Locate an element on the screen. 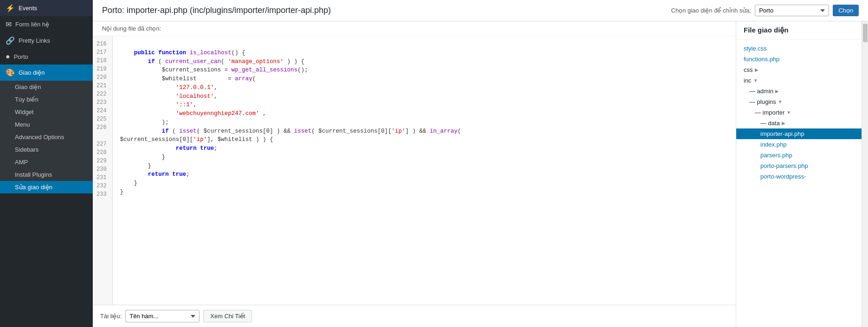 Image resolution: width=868 pixels, height=327 pixels. sidebar-sub-advanced-options: Advanced Options is located at coordinates (46, 137).